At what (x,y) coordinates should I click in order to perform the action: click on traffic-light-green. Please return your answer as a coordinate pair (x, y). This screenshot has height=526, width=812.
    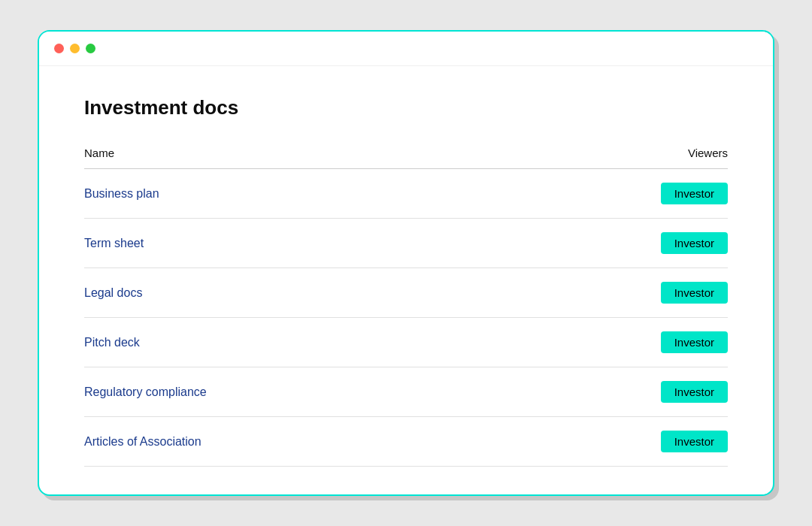
    Looking at the image, I should click on (90, 48).